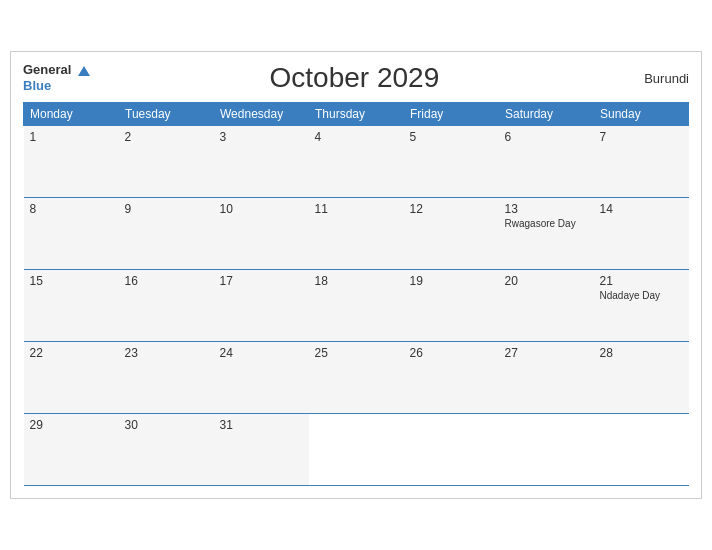 The height and width of the screenshot is (550, 712). What do you see at coordinates (262, 209) in the screenshot?
I see `day-number: 10` at bounding box center [262, 209].